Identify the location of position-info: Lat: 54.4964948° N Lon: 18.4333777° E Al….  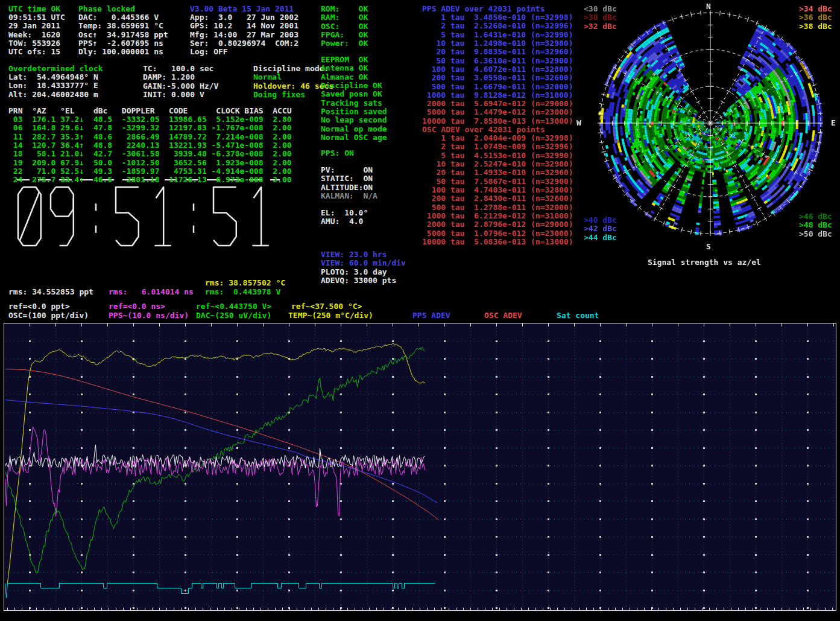
(53, 86).